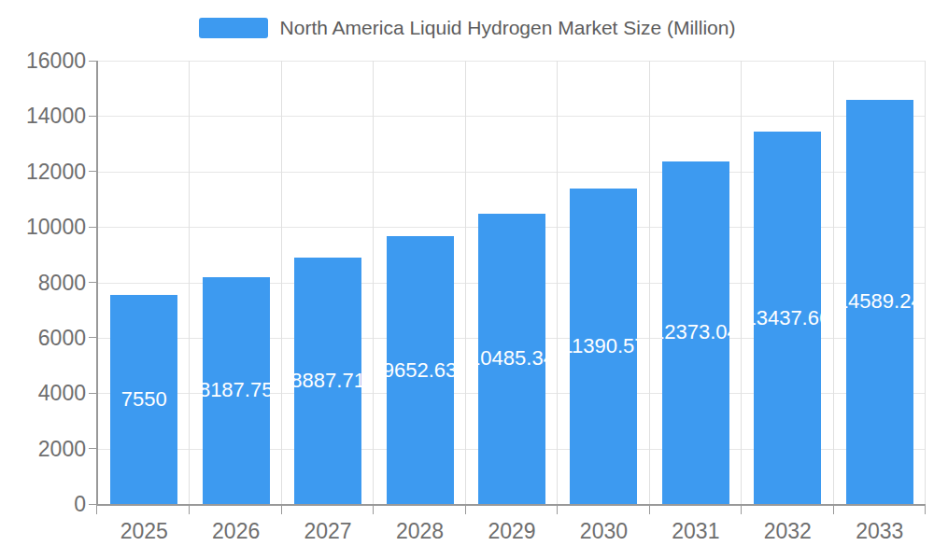 This screenshot has width=934, height=560. I want to click on y-axis-label: 0, so click(43, 504).